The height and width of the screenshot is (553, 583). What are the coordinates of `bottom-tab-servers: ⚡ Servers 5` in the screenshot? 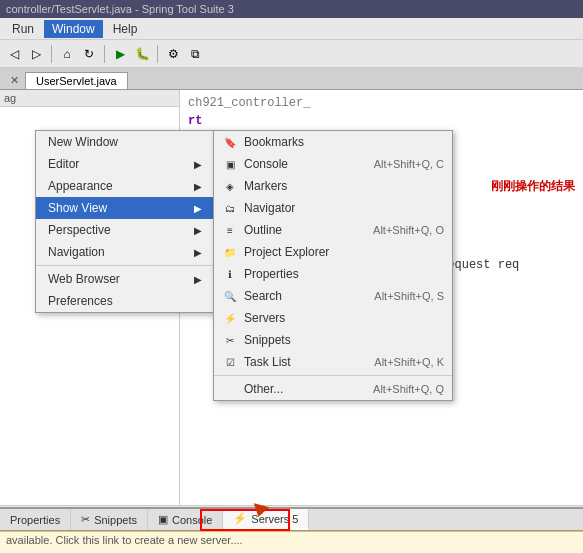 It's located at (266, 520).